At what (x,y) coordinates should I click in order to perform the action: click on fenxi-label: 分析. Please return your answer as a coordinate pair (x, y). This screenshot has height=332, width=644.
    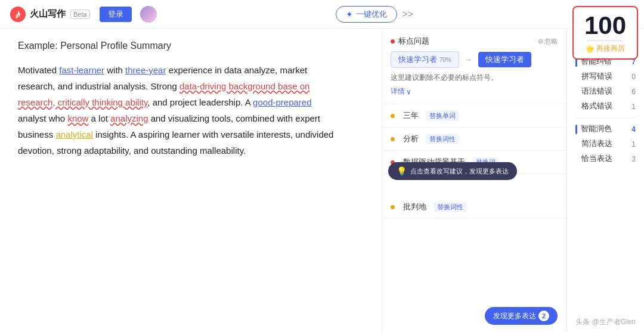
    Looking at the image, I should click on (411, 139).